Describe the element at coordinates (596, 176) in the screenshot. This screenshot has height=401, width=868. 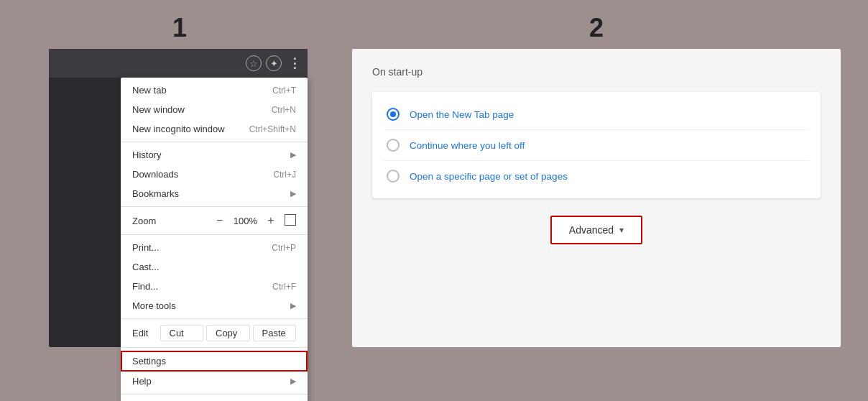
I see `radio-option-specific: Open a specific page or set of pages` at that location.